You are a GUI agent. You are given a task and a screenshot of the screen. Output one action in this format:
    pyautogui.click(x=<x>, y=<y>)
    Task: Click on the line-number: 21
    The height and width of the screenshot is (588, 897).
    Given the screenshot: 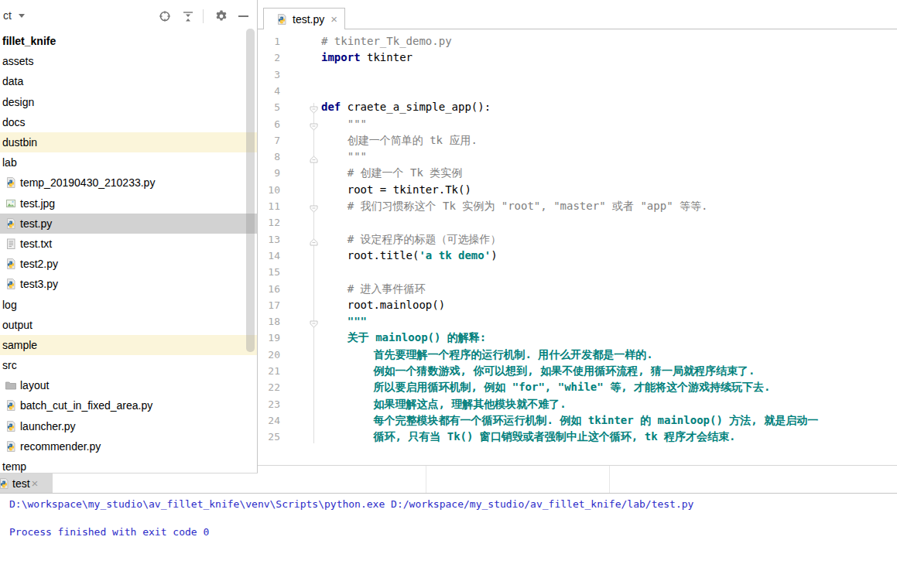 What is the action you would take?
    pyautogui.click(x=269, y=371)
    